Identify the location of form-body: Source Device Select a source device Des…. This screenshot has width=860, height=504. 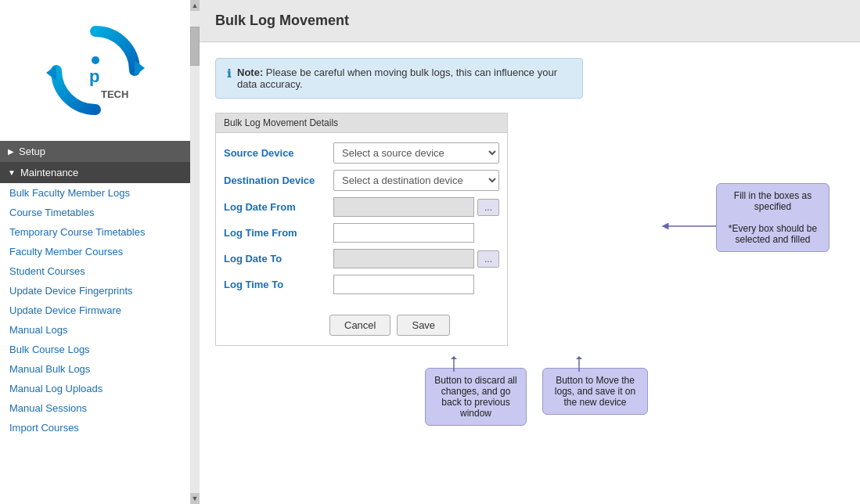
(362, 221).